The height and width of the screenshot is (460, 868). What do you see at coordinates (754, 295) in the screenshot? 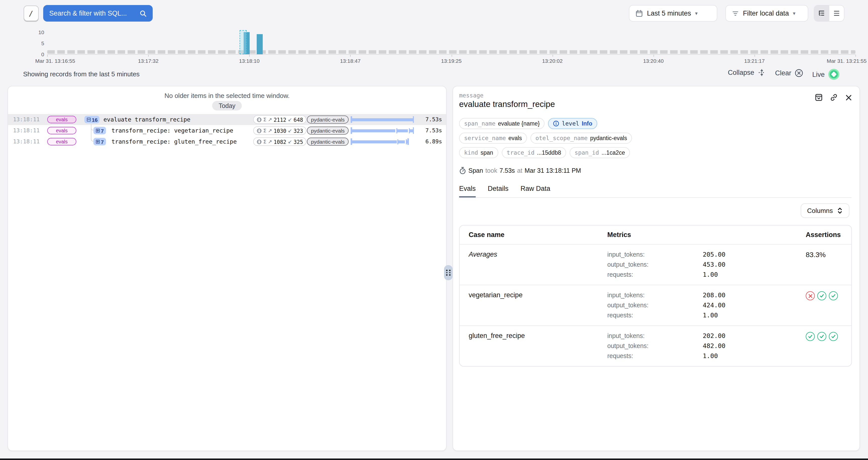
I see `metric-value: 208.00` at bounding box center [754, 295].